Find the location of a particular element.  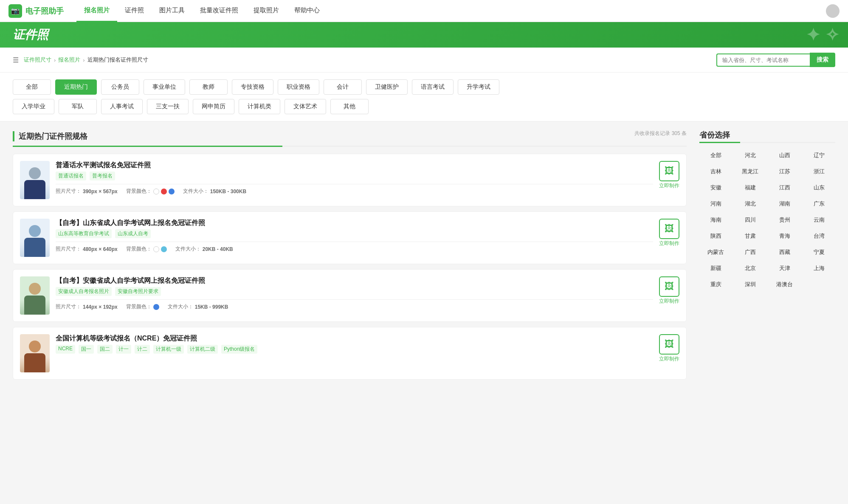

card-4-tag-1: NCRE is located at coordinates (65, 349).